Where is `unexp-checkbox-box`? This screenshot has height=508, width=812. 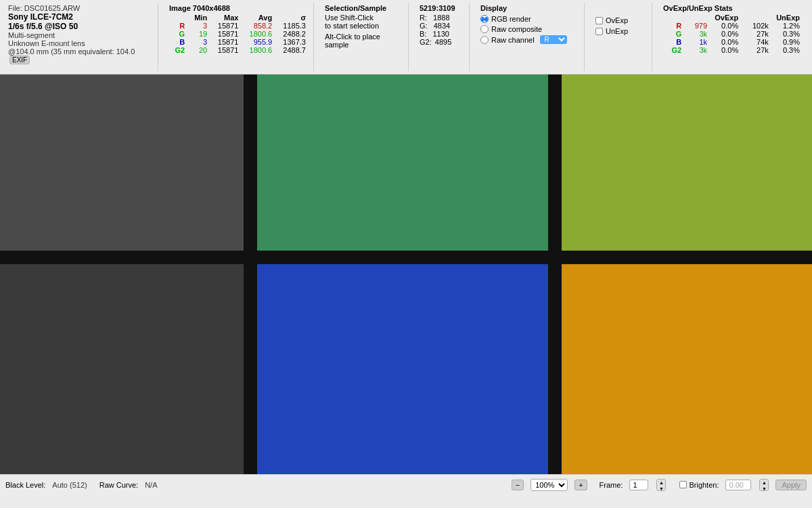 unexp-checkbox-box is located at coordinates (600, 31).